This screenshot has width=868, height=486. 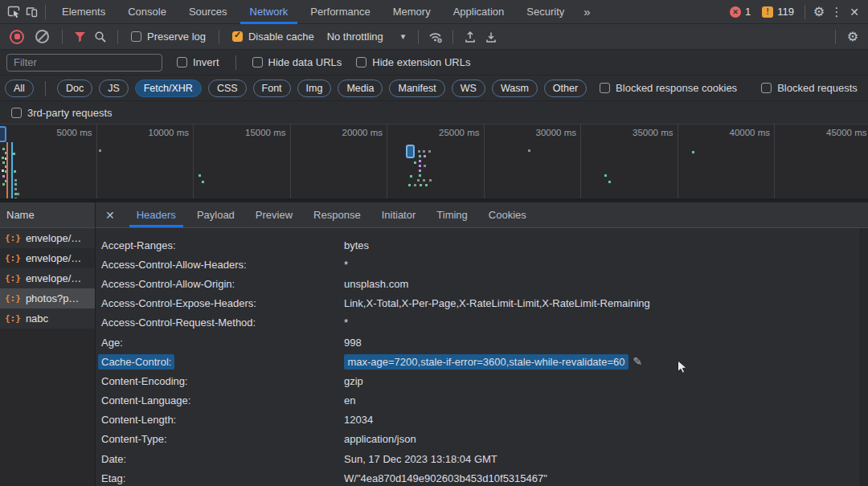 I want to click on network-settings-gear-icon: ⚙, so click(x=853, y=37).